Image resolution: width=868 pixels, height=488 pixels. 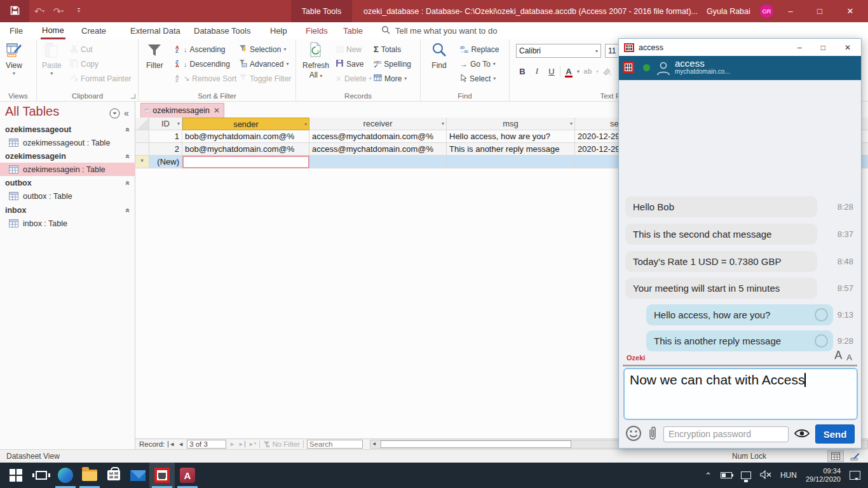 What do you see at coordinates (479, 79) in the screenshot?
I see `select-button: Select▾` at bounding box center [479, 79].